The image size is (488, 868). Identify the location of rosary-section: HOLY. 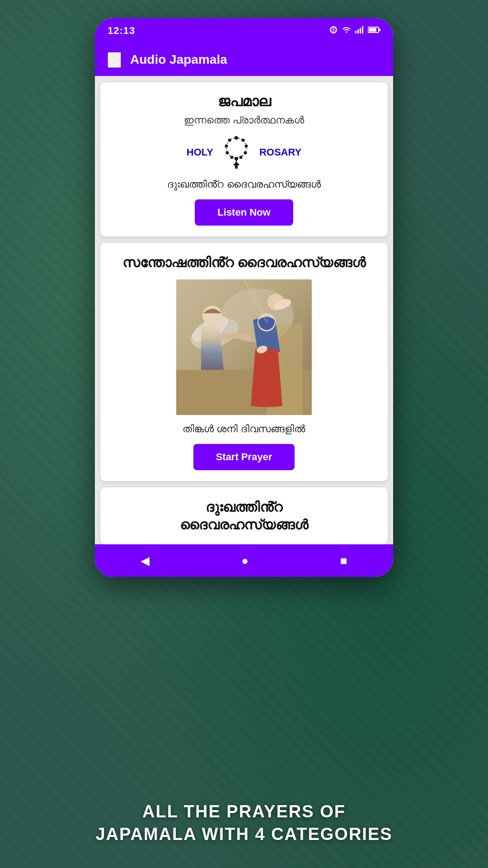
(244, 152).